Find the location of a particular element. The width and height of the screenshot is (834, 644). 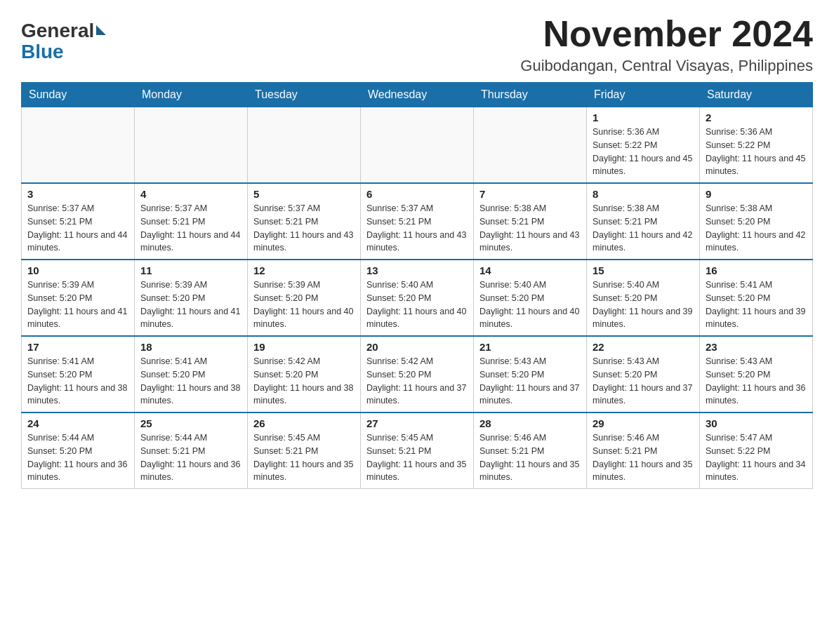

calendar-header-row: Sunday Monday Tuesday Wednesday Thursday… is located at coordinates (417, 95).